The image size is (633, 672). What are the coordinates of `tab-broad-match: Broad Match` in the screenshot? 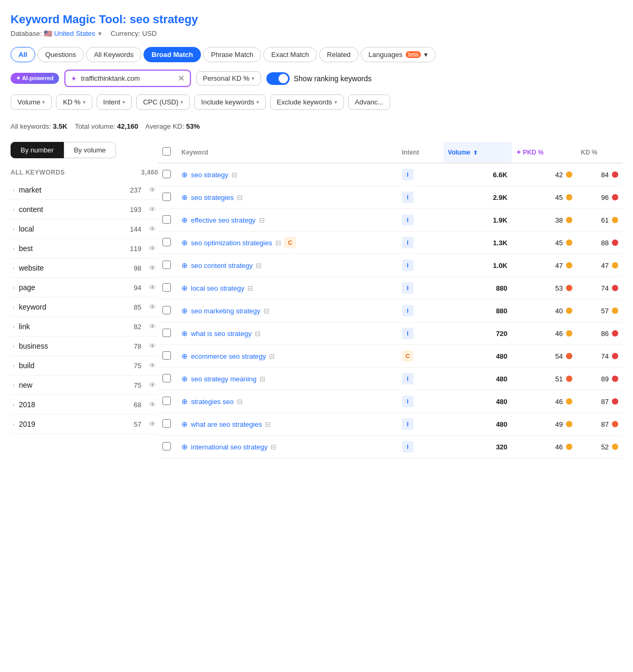 It's located at (172, 55).